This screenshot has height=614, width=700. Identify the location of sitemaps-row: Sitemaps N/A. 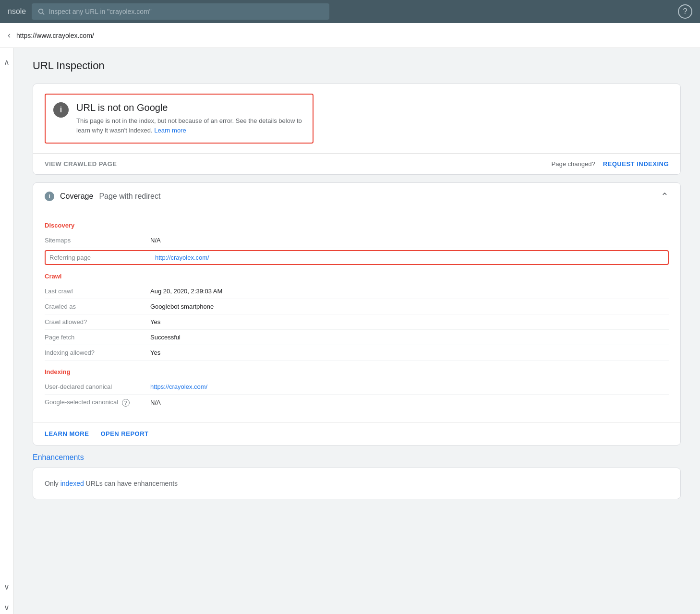
(357, 241).